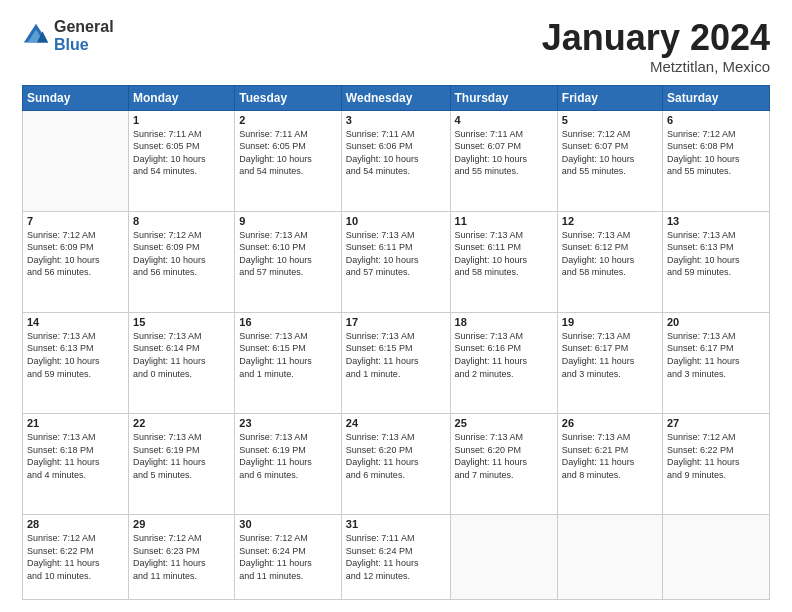 This screenshot has width=792, height=612. Describe the element at coordinates (84, 36) in the screenshot. I see `logo-text: General Blue` at that location.